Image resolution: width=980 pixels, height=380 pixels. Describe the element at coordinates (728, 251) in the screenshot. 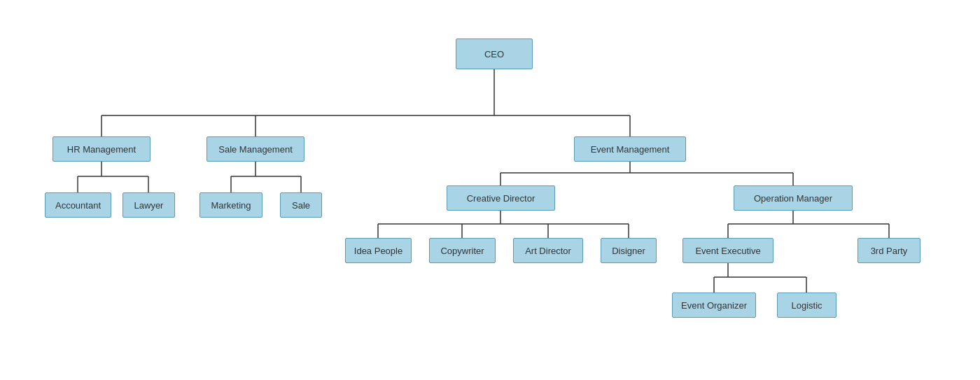

I see `event-exec-node: Event Executive` at that location.